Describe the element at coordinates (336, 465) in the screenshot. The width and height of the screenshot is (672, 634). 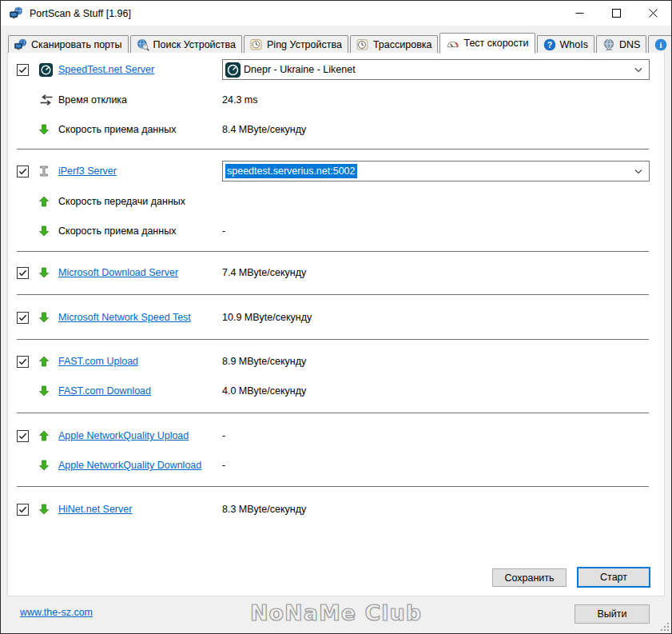
I see `apple-download-row: Apple NetworkQuality Download -` at that location.